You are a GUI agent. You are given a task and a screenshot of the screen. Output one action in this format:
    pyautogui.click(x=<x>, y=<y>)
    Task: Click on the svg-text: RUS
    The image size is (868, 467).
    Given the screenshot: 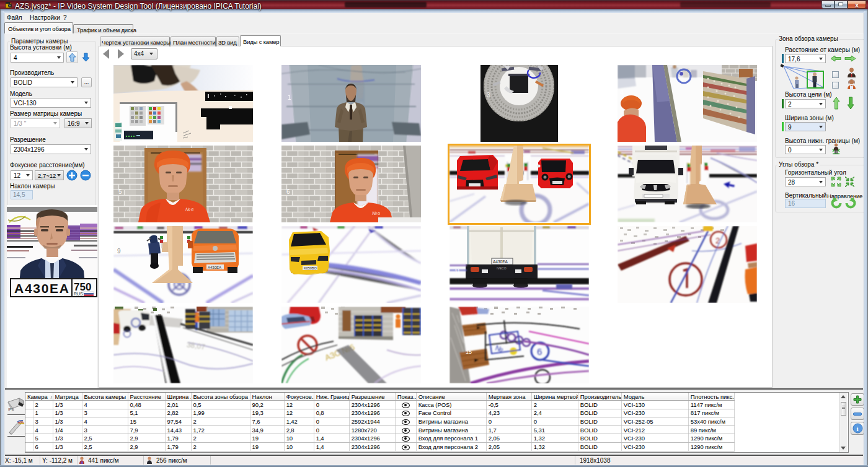 What is the action you would take?
    pyautogui.click(x=78, y=294)
    